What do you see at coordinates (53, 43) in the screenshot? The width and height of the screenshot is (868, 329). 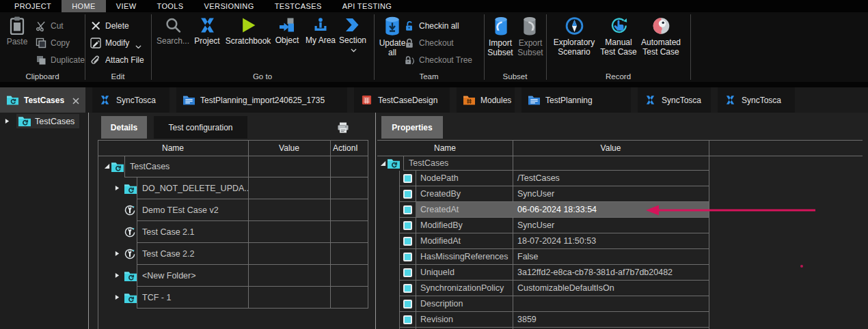 I see `ribbon-button-copy: Copy` at bounding box center [53, 43].